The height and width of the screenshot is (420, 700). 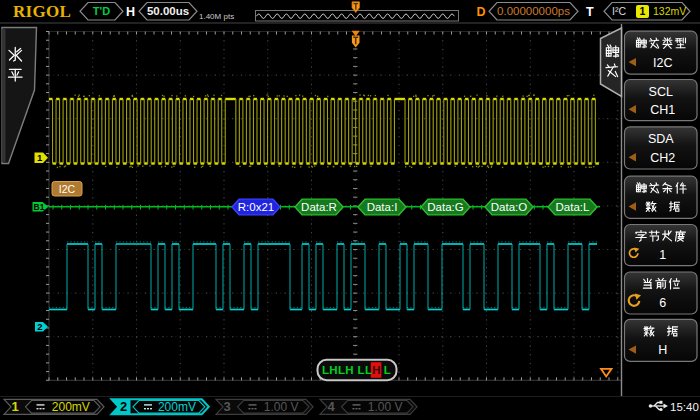 I want to click on svg-text: 0.00000000ps, so click(x=534, y=11).